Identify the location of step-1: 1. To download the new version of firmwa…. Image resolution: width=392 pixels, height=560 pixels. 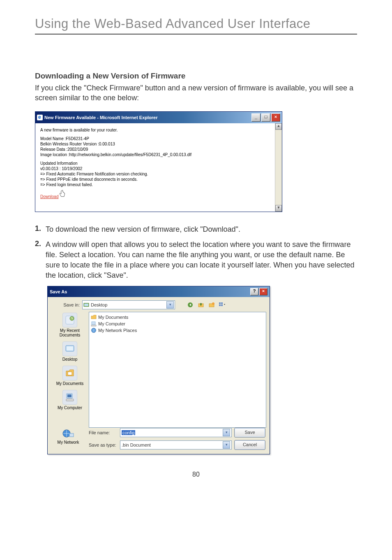
(196, 229).